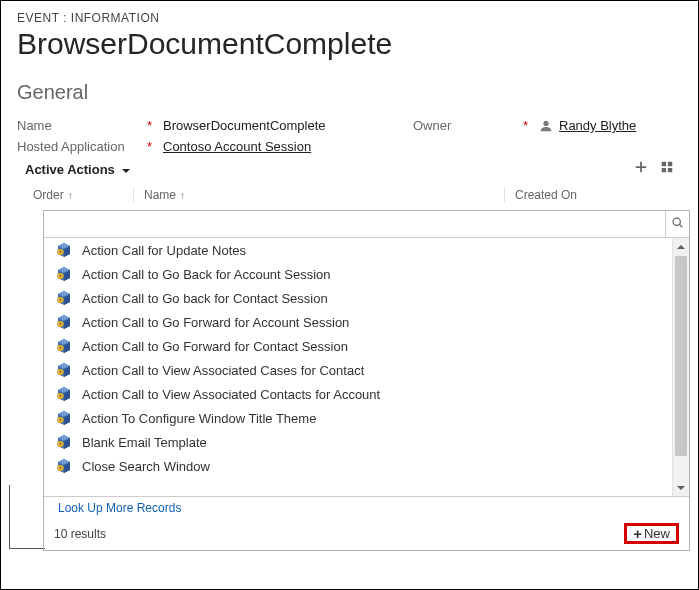  What do you see at coordinates (358, 274) in the screenshot?
I see `lookup-item: Action Call to Go Back for Account Sessi…` at bounding box center [358, 274].